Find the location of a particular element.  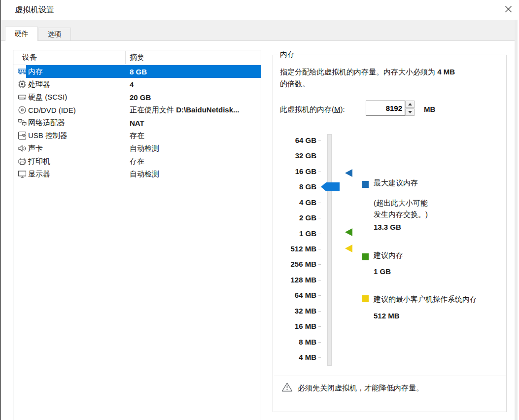

scale-label: 16 GB is located at coordinates (295, 172).